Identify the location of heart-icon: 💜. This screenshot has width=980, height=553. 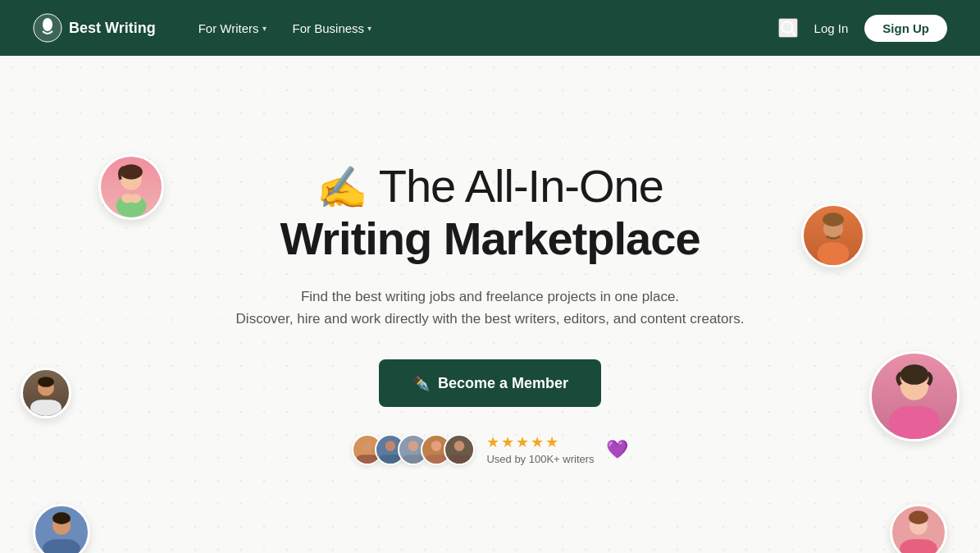
(617, 450).